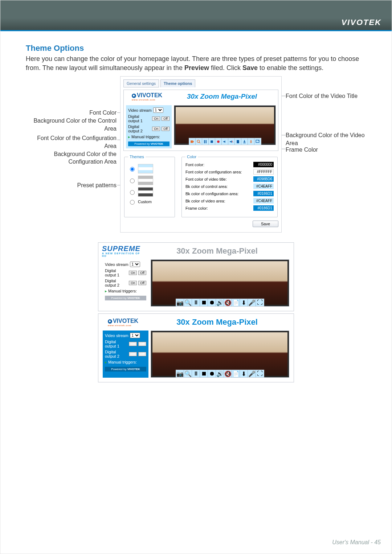 This screenshot has width=392, height=554. I want to click on tab-general-settings: General settings, so click(141, 83).